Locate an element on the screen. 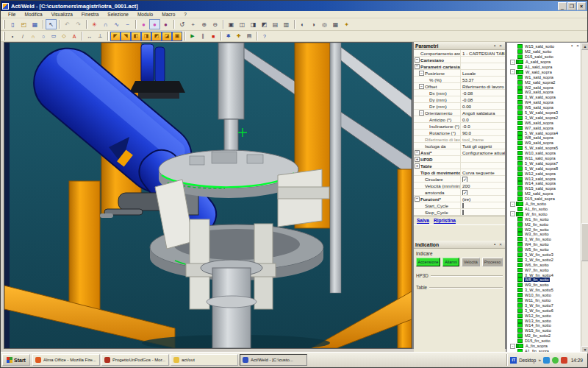  curve-icon: ∿ is located at coordinates (116, 24).